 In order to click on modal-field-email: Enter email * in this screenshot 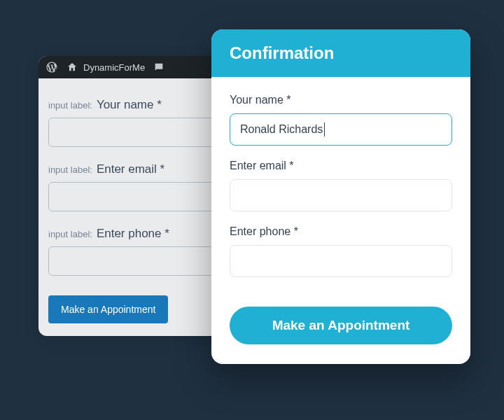, I will do `click(341, 186)`.